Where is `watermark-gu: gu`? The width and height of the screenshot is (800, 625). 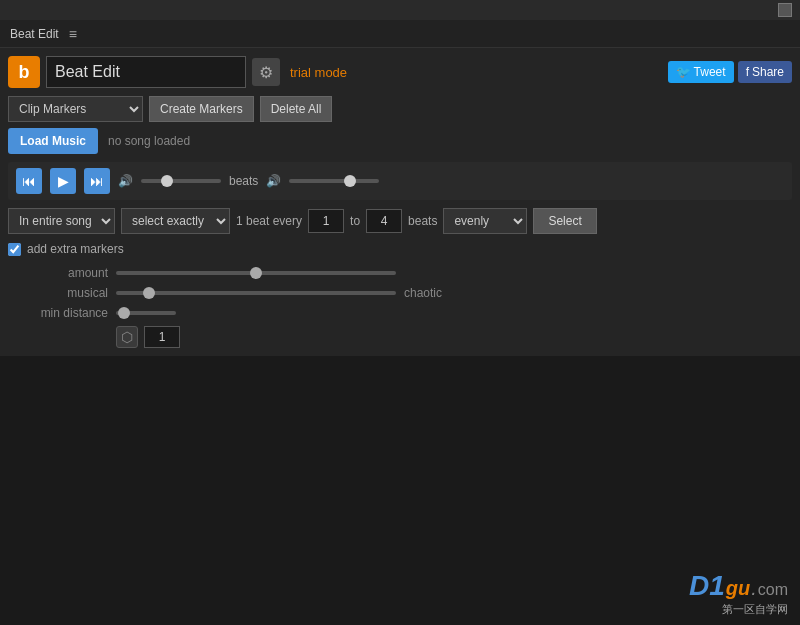
watermark-gu: gu is located at coordinates (738, 588).